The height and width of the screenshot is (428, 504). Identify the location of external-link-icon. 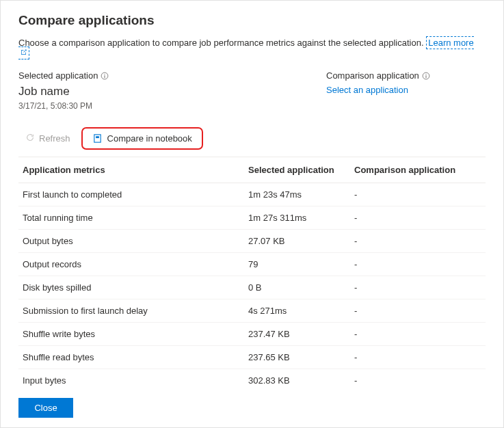
(23, 53).